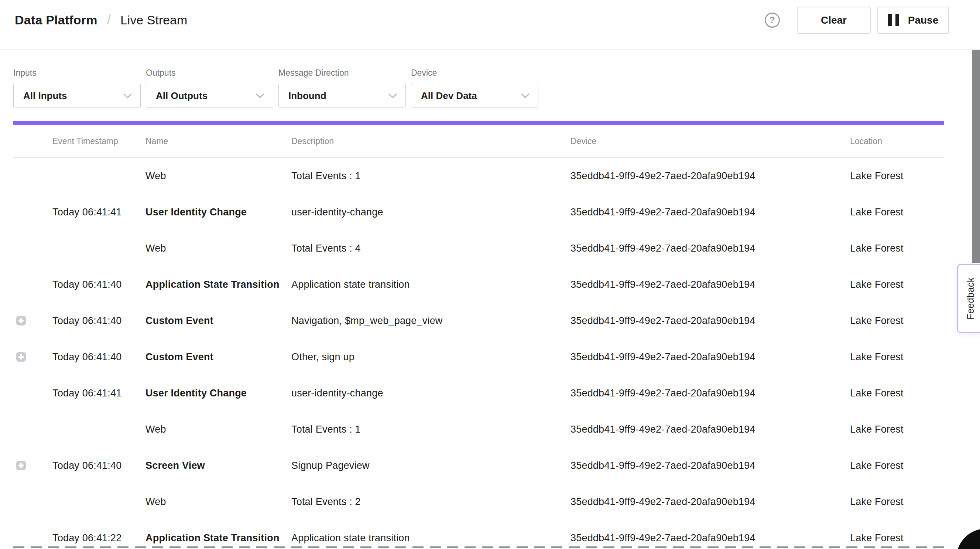 This screenshot has height=549, width=980. Describe the element at coordinates (490, 248) in the screenshot. I see `table-row: Web Total Events : 4 35eddb41-9ff9-49e2-…` at that location.